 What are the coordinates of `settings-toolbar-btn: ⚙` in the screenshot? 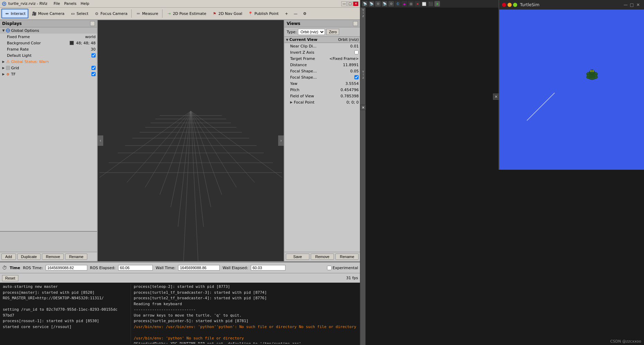 It's located at (305, 14).